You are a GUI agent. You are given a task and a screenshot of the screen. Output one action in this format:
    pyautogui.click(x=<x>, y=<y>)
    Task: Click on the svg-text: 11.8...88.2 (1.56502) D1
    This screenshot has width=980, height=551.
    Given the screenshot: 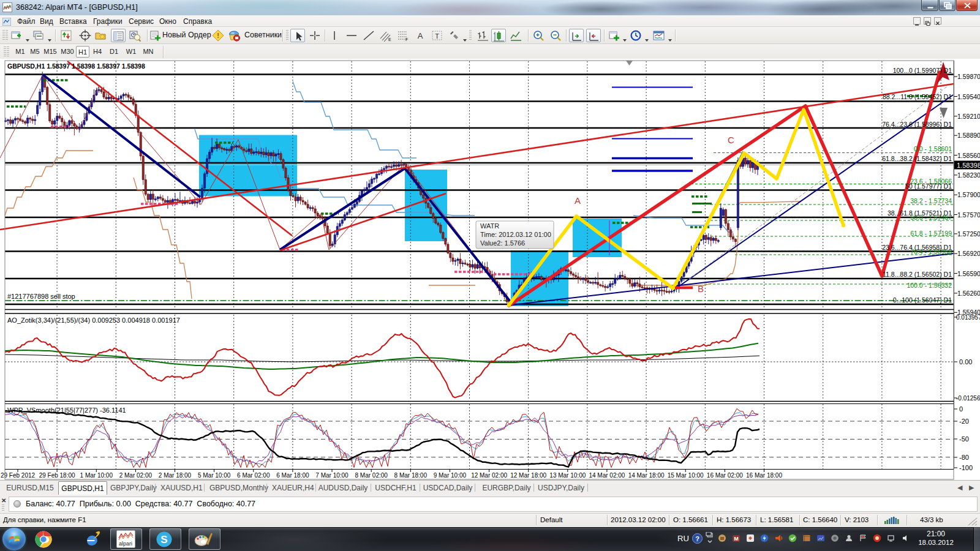 What is the action you would take?
    pyautogui.click(x=918, y=274)
    